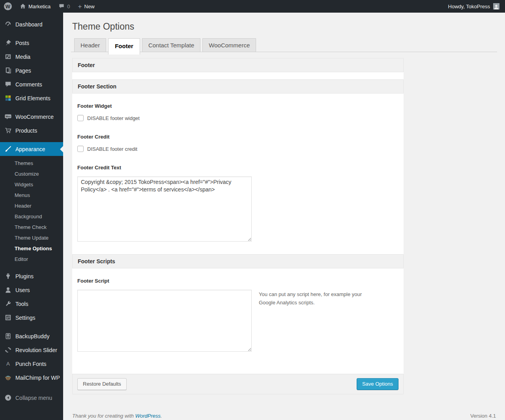 The width and height of the screenshot is (505, 420). Describe the element at coordinates (8, 304) in the screenshot. I see `wrench-icon` at that location.